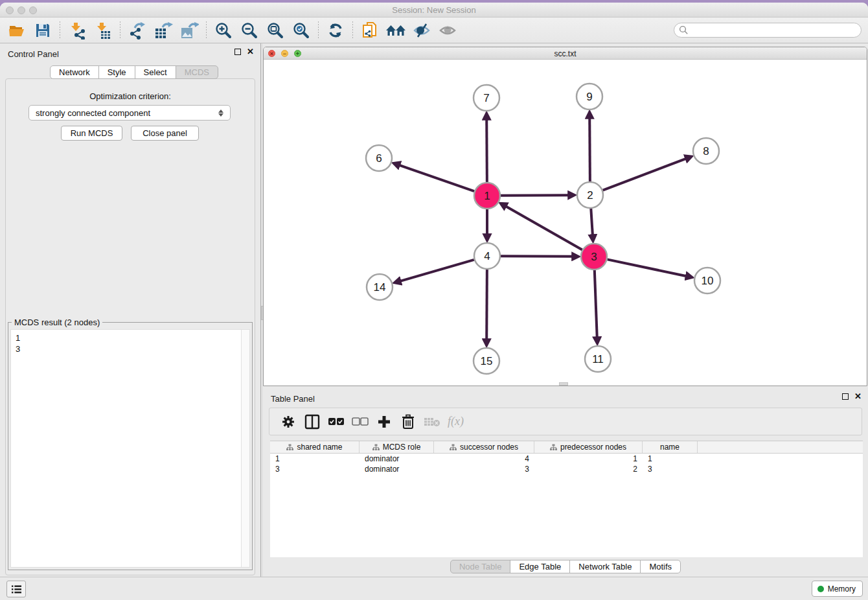  Describe the element at coordinates (117, 73) in the screenshot. I see `tab-style: Style` at that location.